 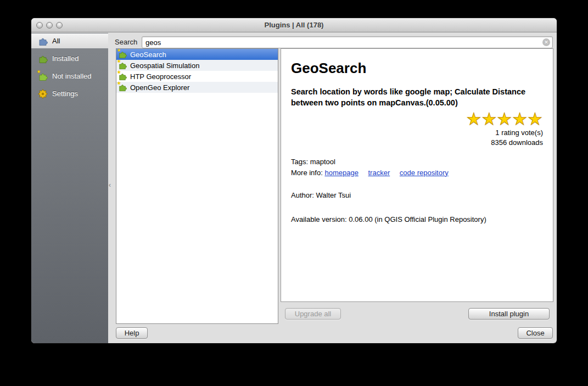 I want to click on plugin-name: Geospatial Simulation, so click(x=165, y=66).